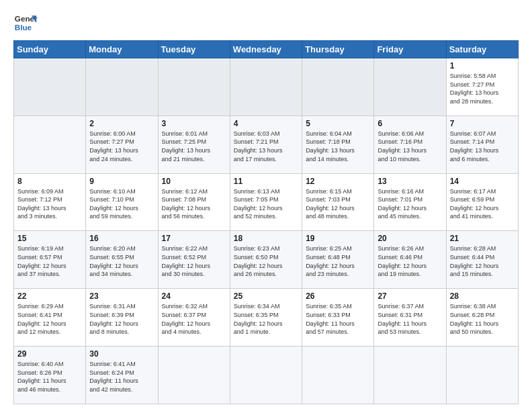  Describe the element at coordinates (194, 204) in the screenshot. I see `day-info: Sunrise: 6:12 AMSunset: 7:08 PMDaylight:…` at that location.